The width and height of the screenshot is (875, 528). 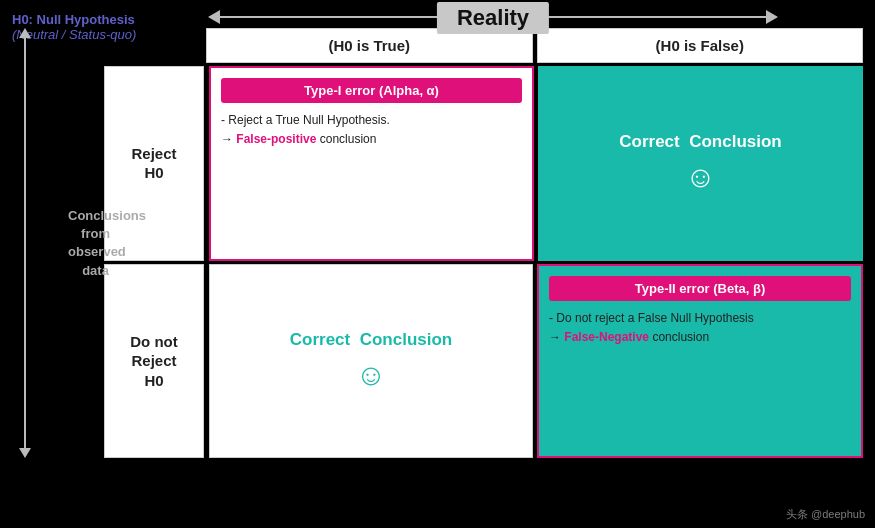 I want to click on h0-title: H0: Null Hypothesis, so click(x=74, y=20).